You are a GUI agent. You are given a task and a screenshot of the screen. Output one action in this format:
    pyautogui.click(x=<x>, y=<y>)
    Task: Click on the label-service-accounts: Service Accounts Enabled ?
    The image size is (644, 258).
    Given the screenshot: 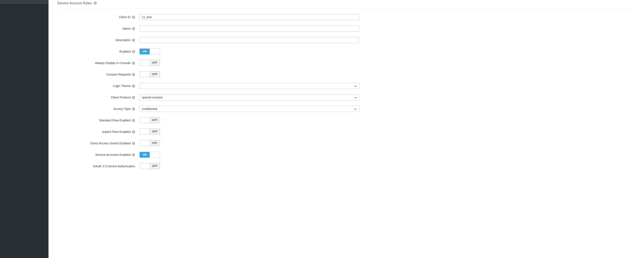 What is the action you would take?
    pyautogui.click(x=98, y=155)
    